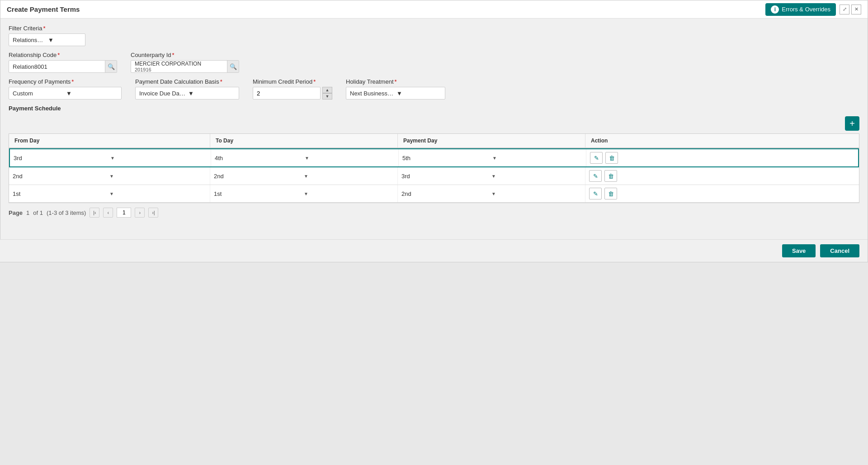 This screenshot has height=465, width=868. What do you see at coordinates (492, 141) in the screenshot?
I see `payment-day-header: Payment Day` at bounding box center [492, 141].